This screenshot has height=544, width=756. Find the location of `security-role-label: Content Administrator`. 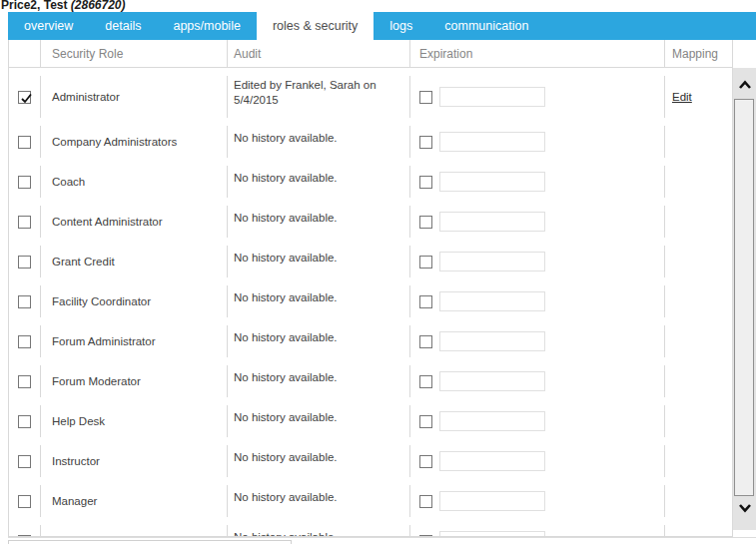

security-role-label: Content Administrator is located at coordinates (108, 222).